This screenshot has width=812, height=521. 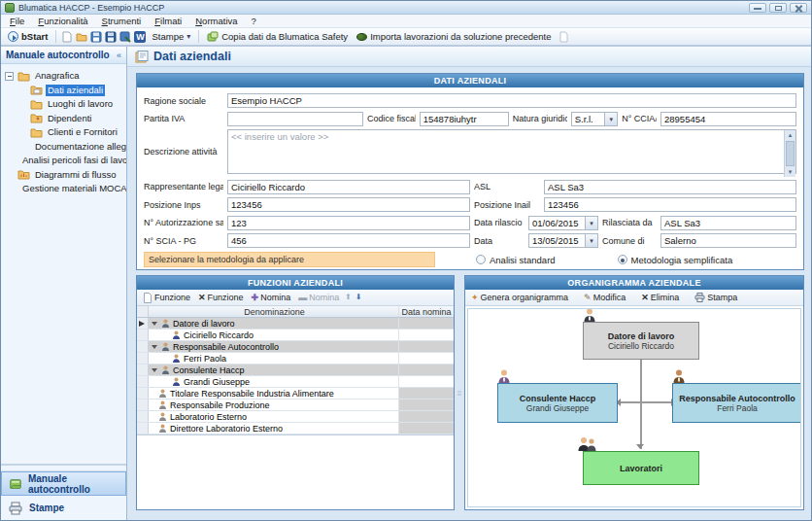 I want to click on tree-item-dipendenti: Dipendenti, so click(x=66, y=119).